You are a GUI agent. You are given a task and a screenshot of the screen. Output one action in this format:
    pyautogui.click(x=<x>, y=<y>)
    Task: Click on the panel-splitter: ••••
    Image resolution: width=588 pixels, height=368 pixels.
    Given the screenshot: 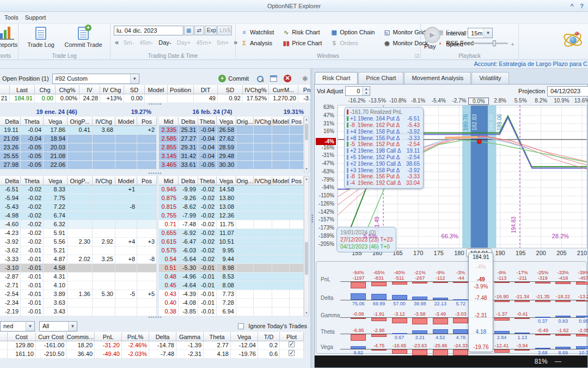 What is the action you would take?
    pyautogui.click(x=313, y=218)
    